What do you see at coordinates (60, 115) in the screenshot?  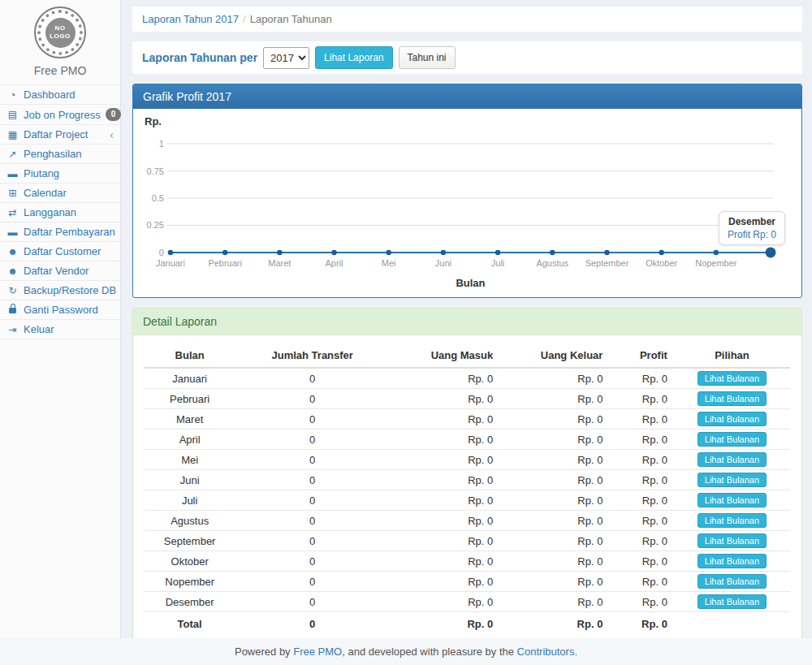 I see `sidebar-item-job-on-progress: ▤Job on Progress0` at bounding box center [60, 115].